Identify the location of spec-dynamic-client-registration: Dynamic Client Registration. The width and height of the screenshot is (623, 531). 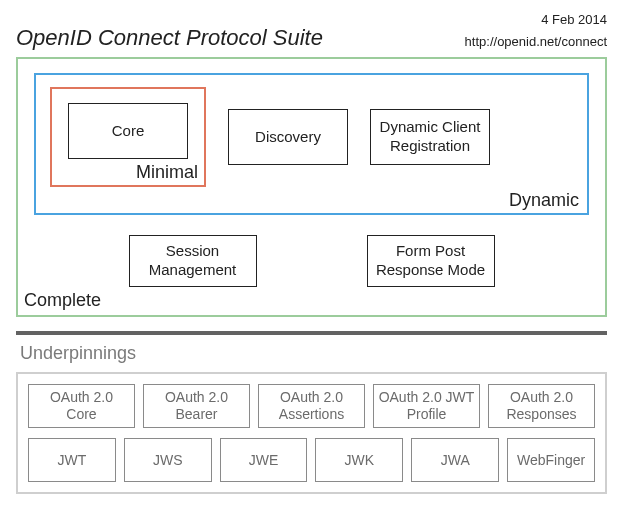
(430, 137).